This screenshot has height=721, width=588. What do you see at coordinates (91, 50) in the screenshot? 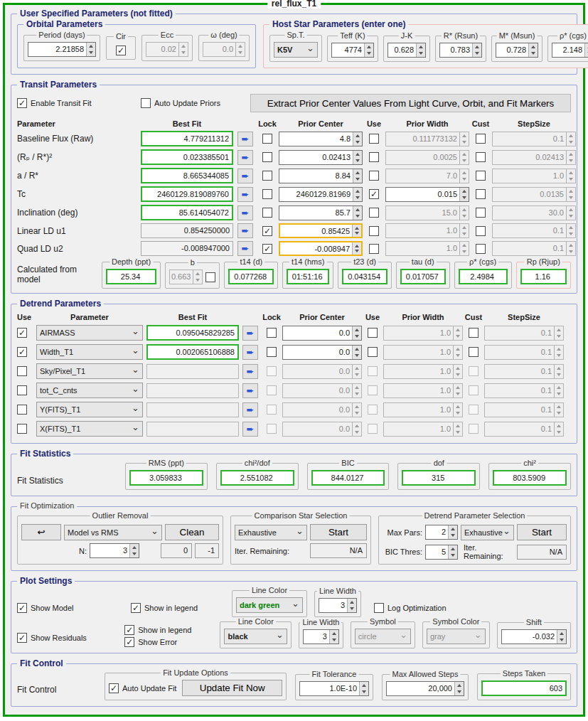
I see `period-spin-buttons` at bounding box center [91, 50].